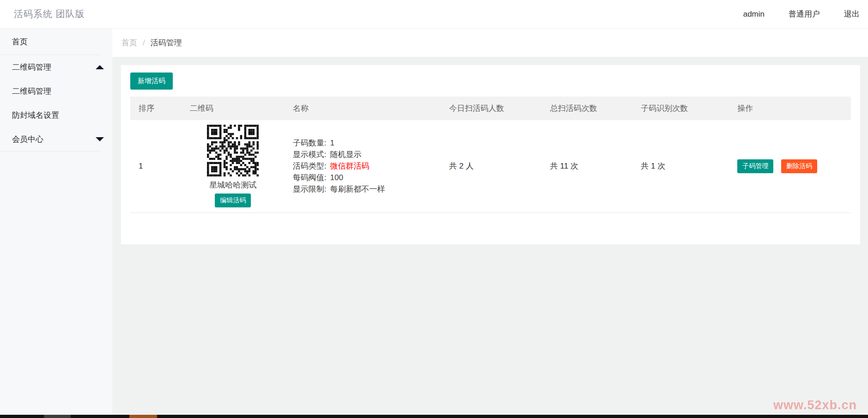 This screenshot has height=418, width=868. Describe the element at coordinates (588, 108) in the screenshot. I see `column-header-total-scans: 总扫活码次数` at that location.